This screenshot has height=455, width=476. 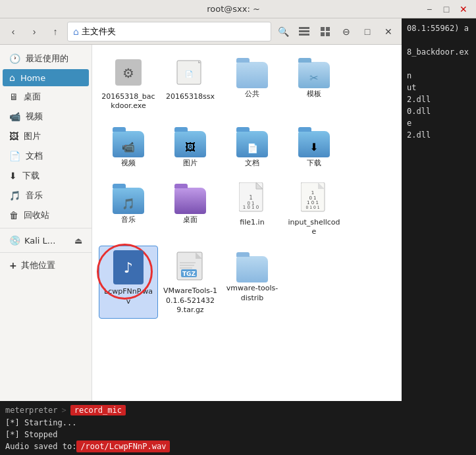 What do you see at coordinates (14, 117) in the screenshot?
I see `video-icon: 📹` at bounding box center [14, 117].